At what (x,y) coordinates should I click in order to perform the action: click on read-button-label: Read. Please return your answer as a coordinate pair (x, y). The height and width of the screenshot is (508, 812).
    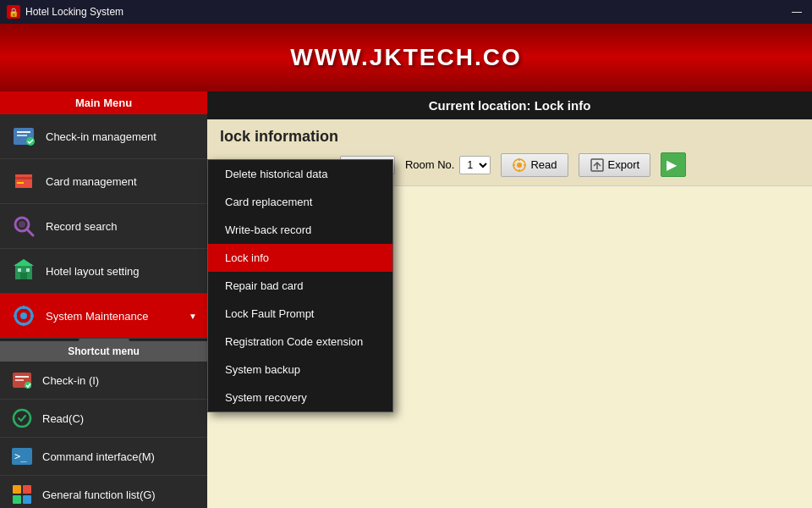
    Looking at the image, I should click on (543, 164).